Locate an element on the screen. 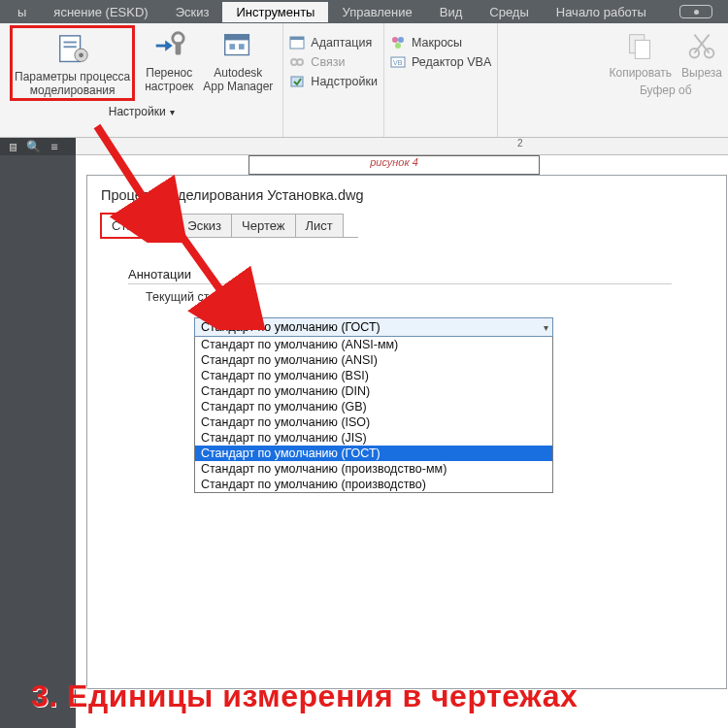 The width and height of the screenshot is (728, 728). standard-option: Стандарт по умолчанию (производство-мм) is located at coordinates (374, 469).